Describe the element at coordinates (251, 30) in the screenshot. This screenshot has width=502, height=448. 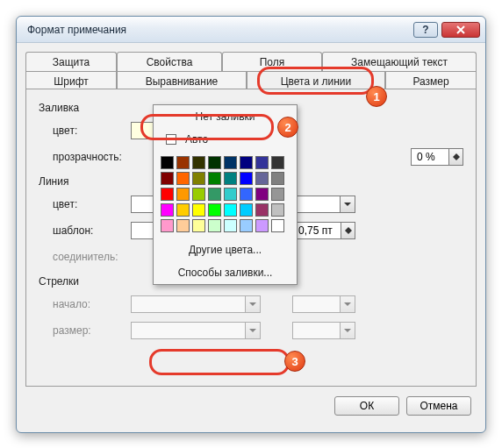
I see `titlebar: Формат примечания ?` at that location.